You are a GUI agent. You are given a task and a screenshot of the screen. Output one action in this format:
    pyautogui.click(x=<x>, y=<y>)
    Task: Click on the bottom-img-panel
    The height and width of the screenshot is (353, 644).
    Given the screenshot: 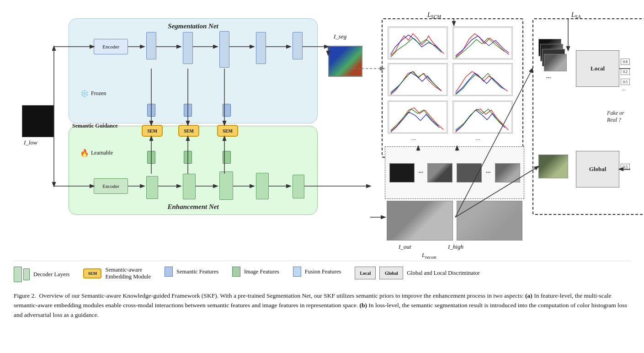 What is the action you would take?
    pyautogui.click(x=454, y=220)
    